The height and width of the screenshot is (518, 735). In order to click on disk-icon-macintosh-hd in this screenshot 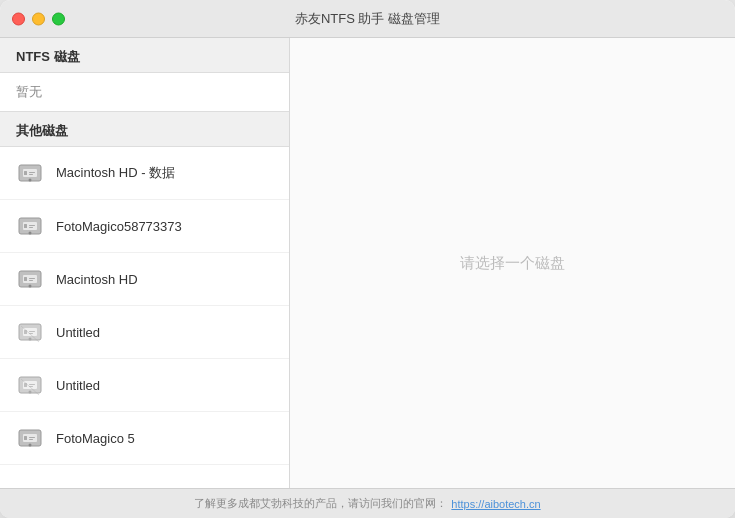, I will do `click(30, 279)`.